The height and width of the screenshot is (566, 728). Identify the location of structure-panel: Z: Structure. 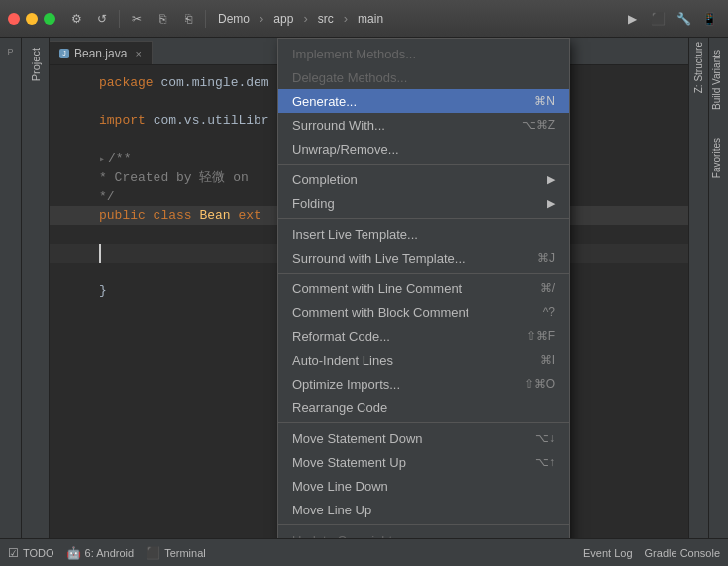
(698, 287).